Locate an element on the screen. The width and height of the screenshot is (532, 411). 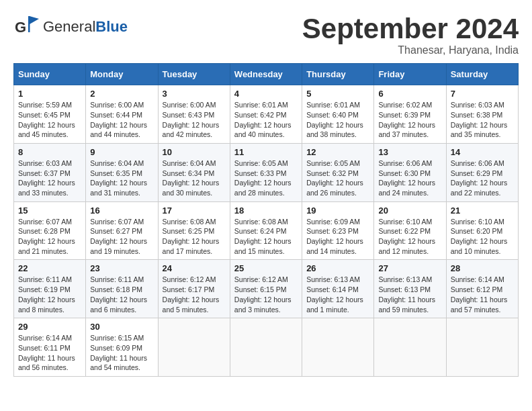
calendar-week-row: 8 Sunrise: 6:03 AM Sunset: 6:37 PM Dayli… is located at coordinates (266, 172).